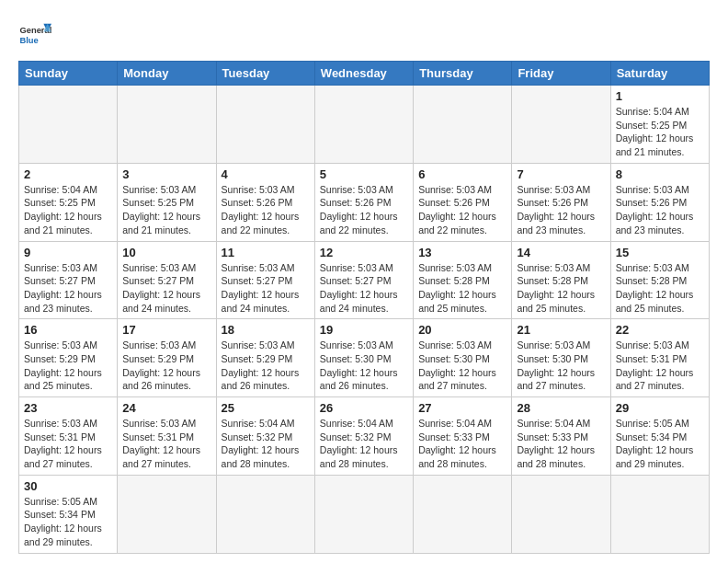 The height and width of the screenshot is (563, 728). I want to click on calendar-cell: 24Sunrise: 5:03 AM Sunset: 5:31 PM Dayli…, so click(167, 436).